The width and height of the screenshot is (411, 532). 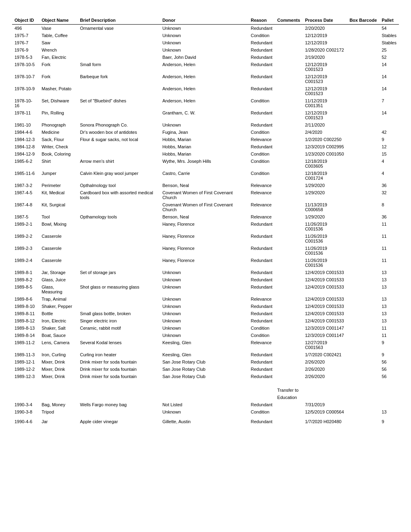 I want to click on table-cell: 1985-6-2, so click(x=26, y=164).